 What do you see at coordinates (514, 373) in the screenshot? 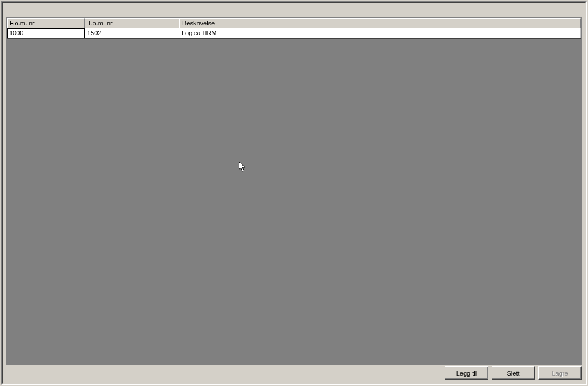
I see `slett-button: Slett` at bounding box center [514, 373].